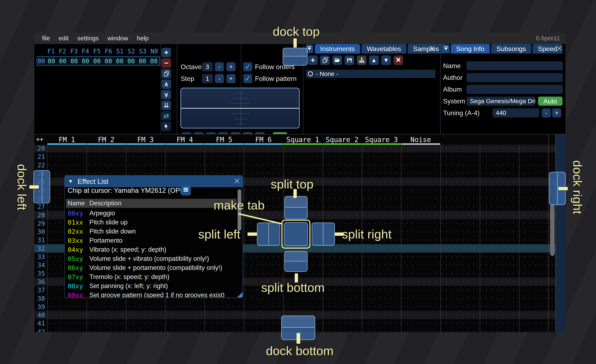 The height and width of the screenshot is (364, 596). What do you see at coordinates (67, 140) in the screenshot?
I see `channel-header-fm-1: FM 1` at bounding box center [67, 140].